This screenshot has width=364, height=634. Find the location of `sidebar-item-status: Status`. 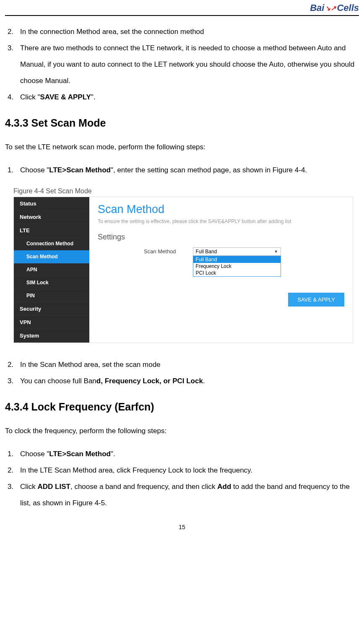

sidebar-item-status: Status is located at coordinates (52, 204).